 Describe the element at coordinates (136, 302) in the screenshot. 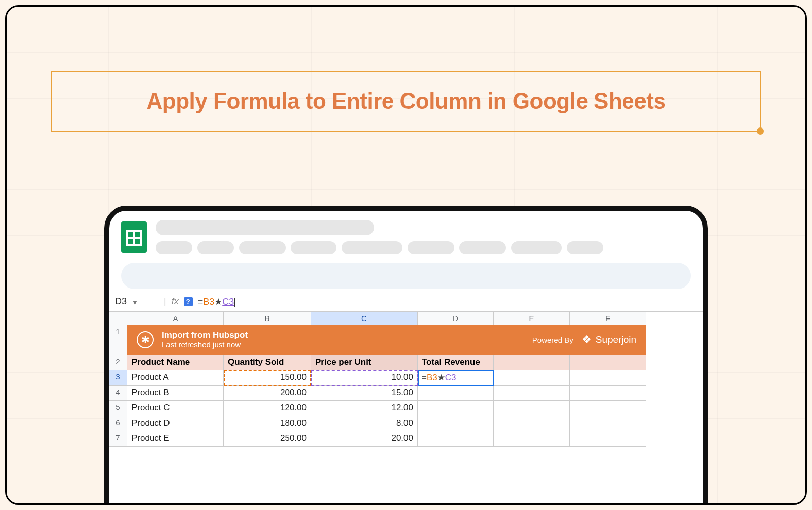

I see `name-box: D3 ▼` at that location.